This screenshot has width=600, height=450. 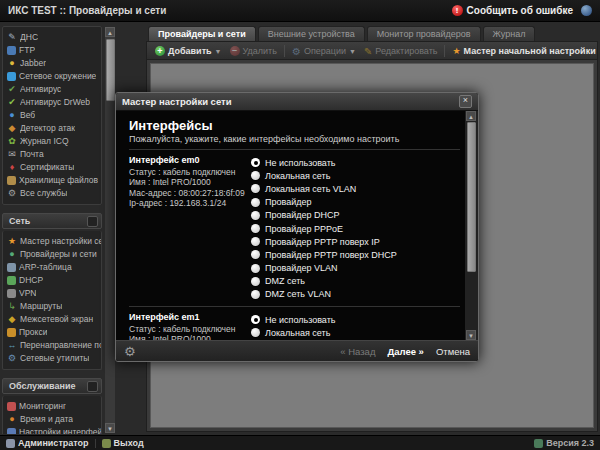 What do you see at coordinates (188, 51) in the screenshot?
I see `add-button: Добавить ▼` at bounding box center [188, 51].